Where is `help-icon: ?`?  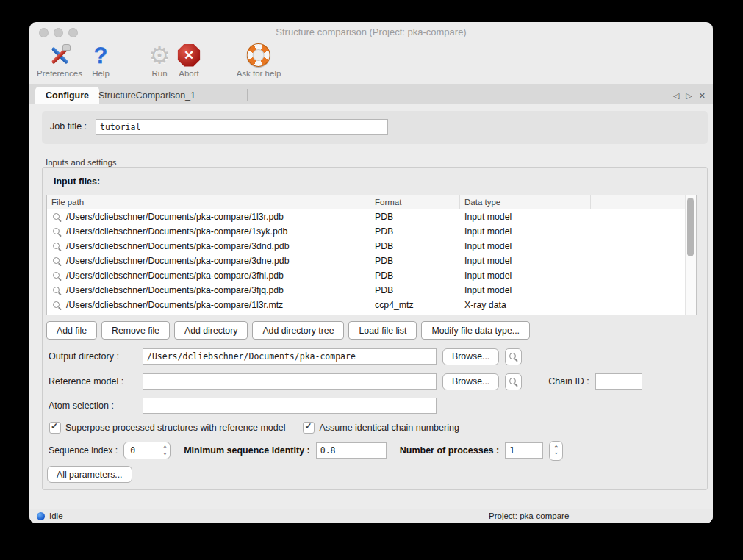 help-icon: ? is located at coordinates (101, 56).